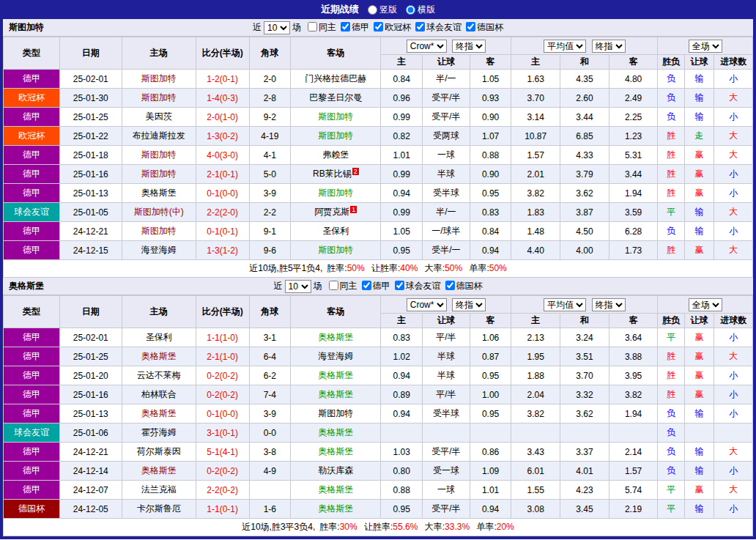 The width and height of the screenshot is (756, 540). I want to click on home-team-link: 卡尔斯鲁厄, so click(159, 508).